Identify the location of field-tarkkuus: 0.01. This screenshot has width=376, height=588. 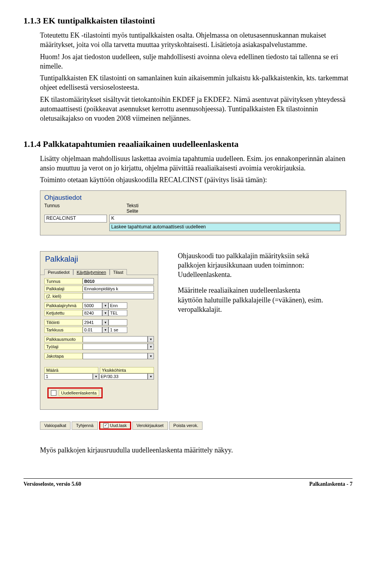
(92, 330).